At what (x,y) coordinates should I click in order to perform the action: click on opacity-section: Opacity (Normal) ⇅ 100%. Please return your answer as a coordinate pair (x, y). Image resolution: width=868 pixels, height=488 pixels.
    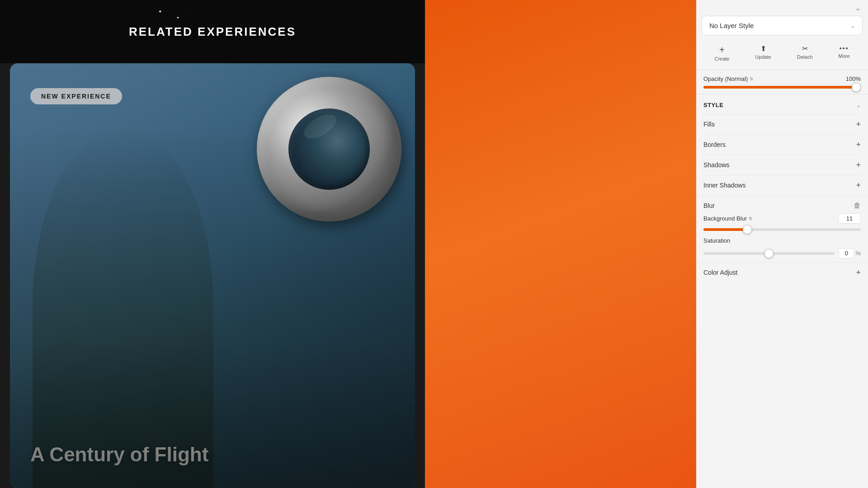
    Looking at the image, I should click on (782, 82).